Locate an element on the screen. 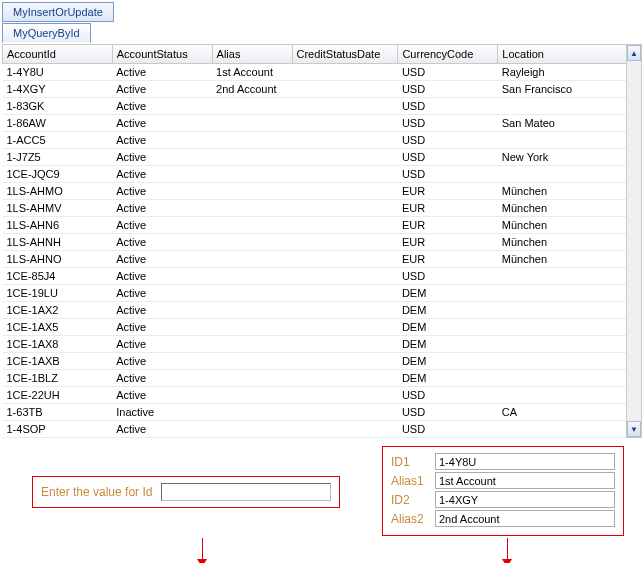  column-header-accountstatus: AccountStatus is located at coordinates (162, 54).